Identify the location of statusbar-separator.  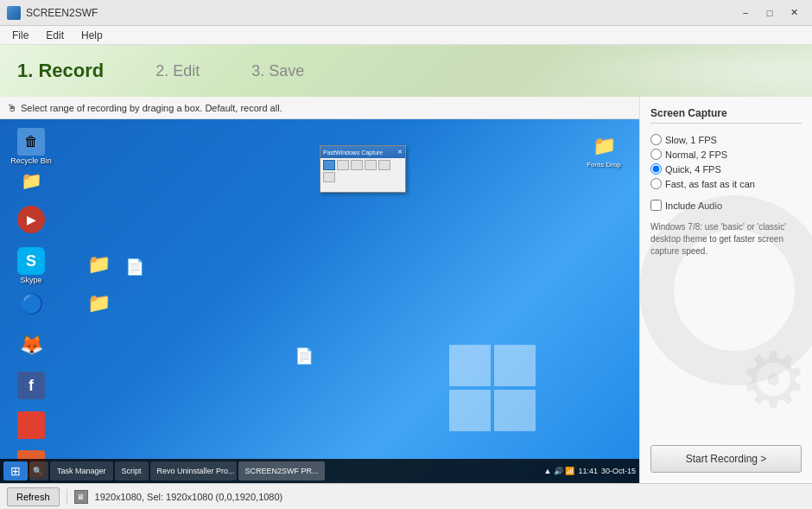
(67, 497).